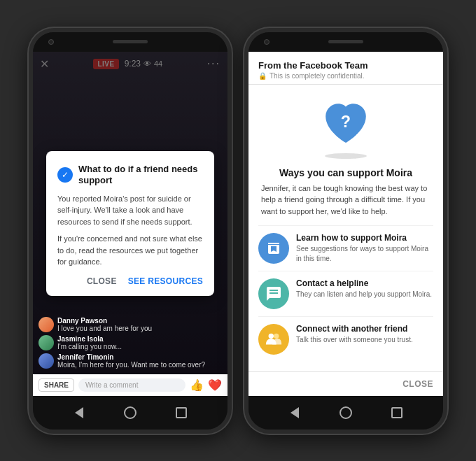 The image size is (476, 461). Describe the element at coordinates (346, 298) in the screenshot. I see `card-items: Learn how to support Moira See suggestio…` at that location.